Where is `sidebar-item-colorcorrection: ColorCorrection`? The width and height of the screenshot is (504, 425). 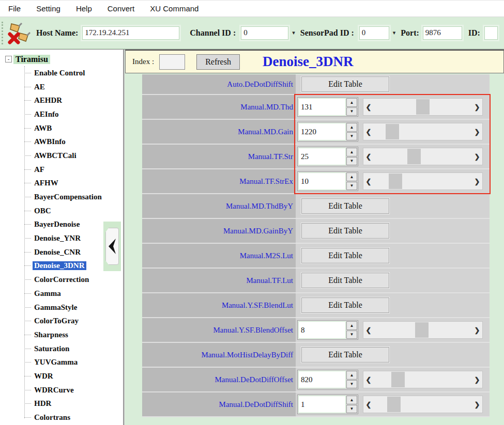
sidebar-item-colorcorrection: ColorCorrection is located at coordinates (62, 280).